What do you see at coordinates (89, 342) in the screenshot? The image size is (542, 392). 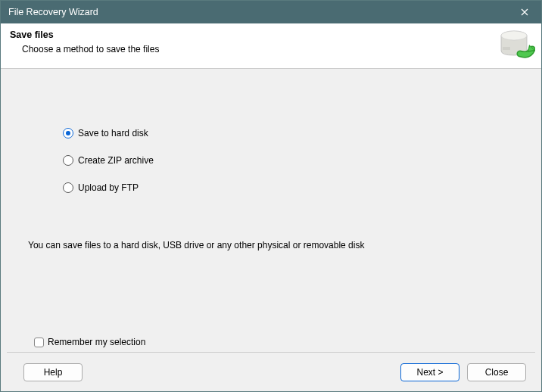 I see `remember-selection-checkbox: Remember my selection` at bounding box center [89, 342].